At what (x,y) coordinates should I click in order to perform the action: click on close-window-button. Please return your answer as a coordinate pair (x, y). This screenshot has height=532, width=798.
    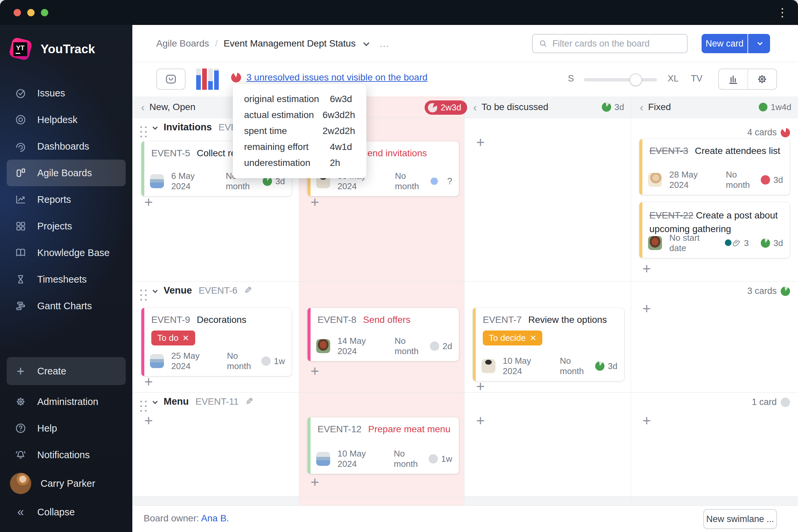
    Looking at the image, I should click on (17, 13).